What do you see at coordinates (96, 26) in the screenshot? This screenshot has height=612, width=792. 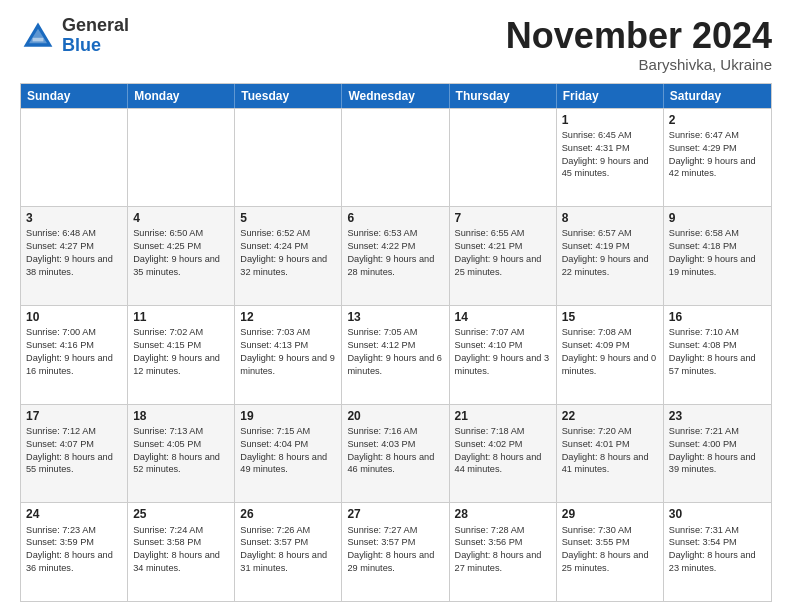 I see `logo-general-text: General` at bounding box center [96, 26].